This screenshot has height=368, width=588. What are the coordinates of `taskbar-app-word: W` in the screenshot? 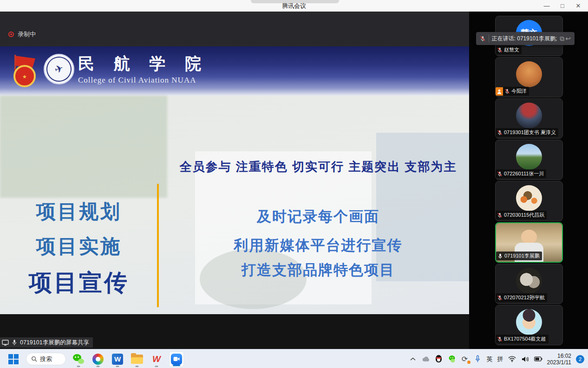 It's located at (118, 359).